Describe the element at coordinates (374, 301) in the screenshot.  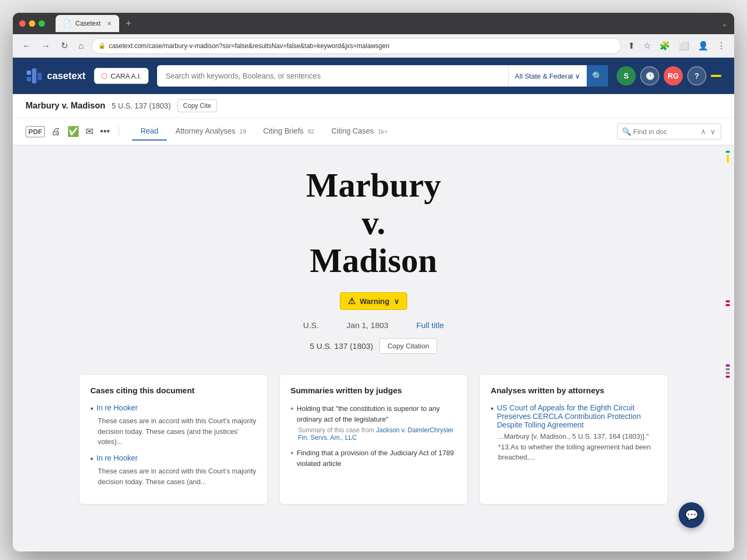
I see `warning-label: Warning` at that location.